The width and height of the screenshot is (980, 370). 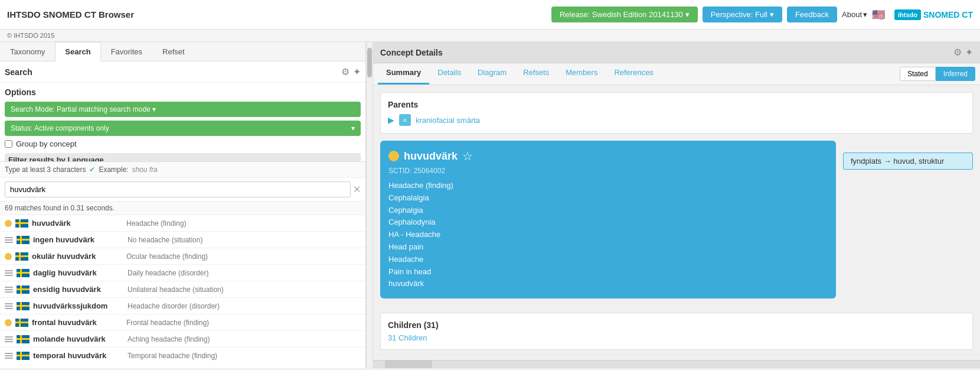 What do you see at coordinates (46, 144) in the screenshot?
I see `group-by-concept-label: Group by concept` at bounding box center [46, 144].